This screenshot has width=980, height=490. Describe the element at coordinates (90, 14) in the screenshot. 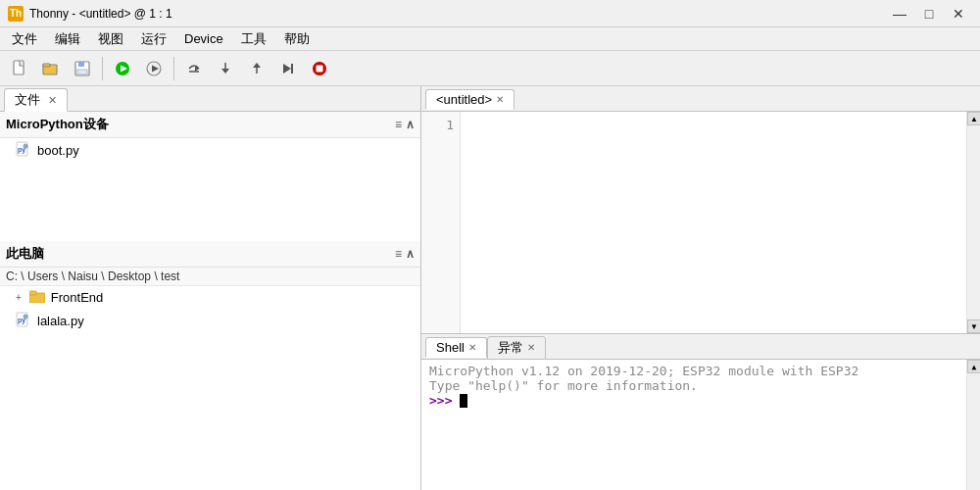

I see `title-bar-left: Th Thonny - <untitled> @ 1 : 1` at that location.